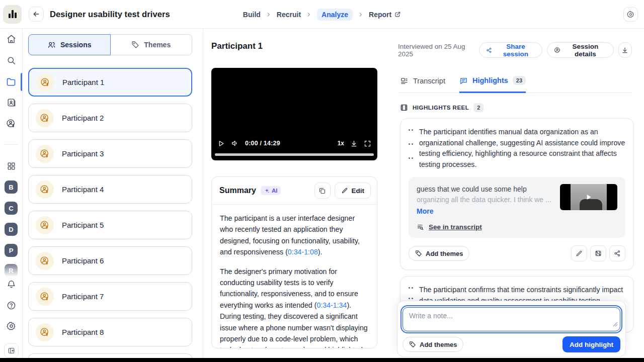  Describe the element at coordinates (157, 45) in the screenshot. I see `tab-themes-label: Themes` at that location.